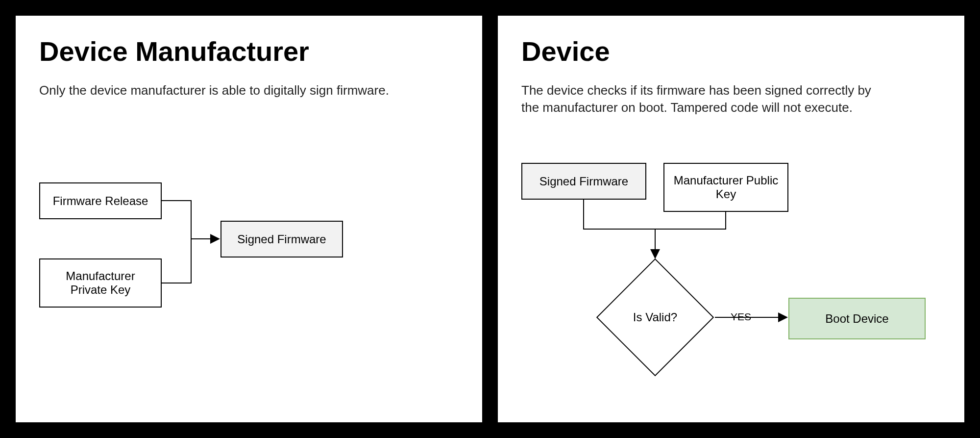 This screenshot has height=438, width=980. What do you see at coordinates (100, 201) in the screenshot?
I see `box-firmware-release: Firmware Release` at bounding box center [100, 201].